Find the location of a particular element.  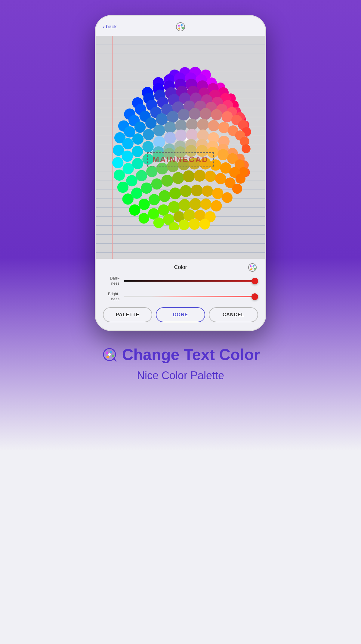

palette-button: PALETTE is located at coordinates (128, 315).